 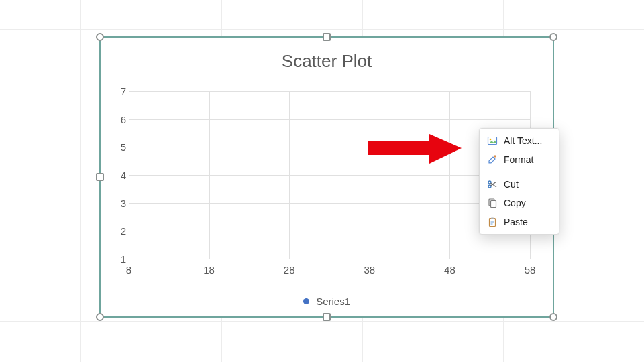 I want to click on menu-item-label: Alt Text..., so click(x=523, y=141).